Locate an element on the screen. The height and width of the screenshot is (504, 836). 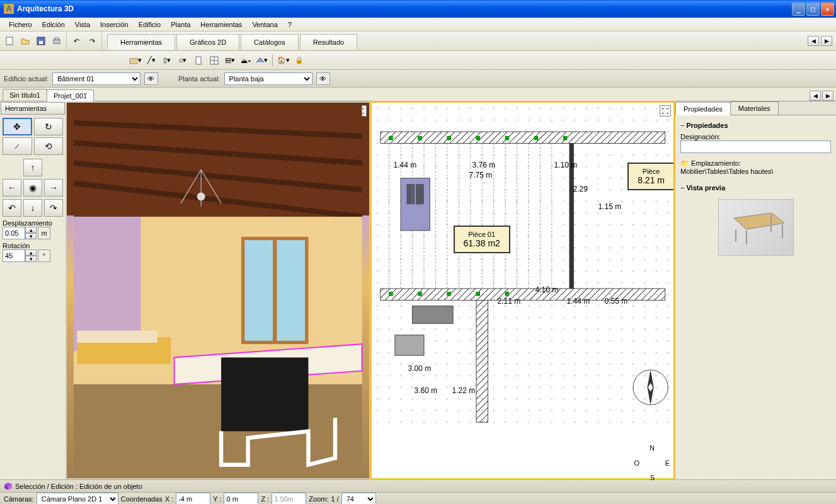
section-preview-head: Vista previa is located at coordinates (756, 188).